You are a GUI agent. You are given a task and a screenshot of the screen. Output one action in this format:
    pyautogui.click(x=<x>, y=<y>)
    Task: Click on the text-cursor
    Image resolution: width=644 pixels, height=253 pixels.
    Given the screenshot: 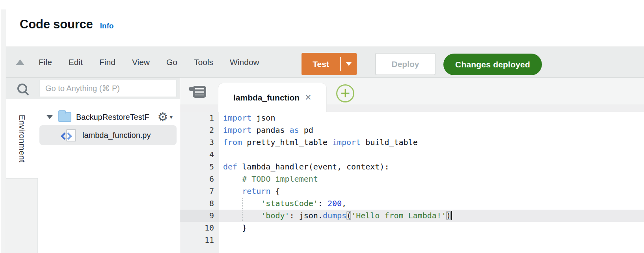 What is the action you would take?
    pyautogui.click(x=452, y=216)
    